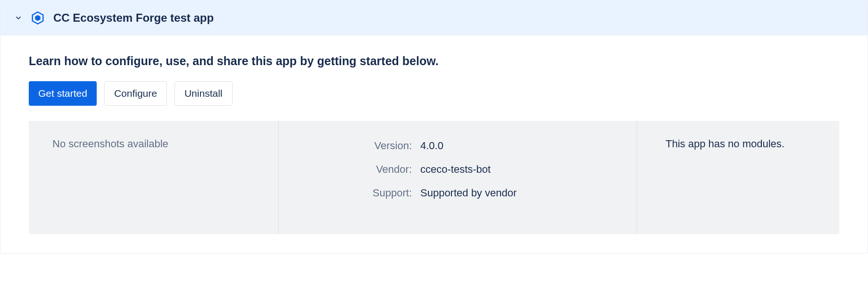 Image resolution: width=868 pixels, height=304 pixels. Describe the element at coordinates (154, 177) in the screenshot. I see `screenshots-column: No screenshots available` at that location.